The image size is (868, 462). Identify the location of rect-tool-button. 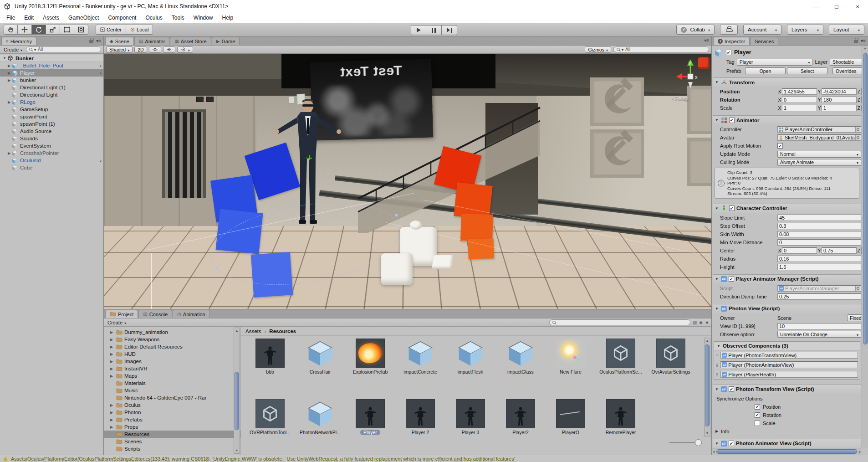
(67, 30).